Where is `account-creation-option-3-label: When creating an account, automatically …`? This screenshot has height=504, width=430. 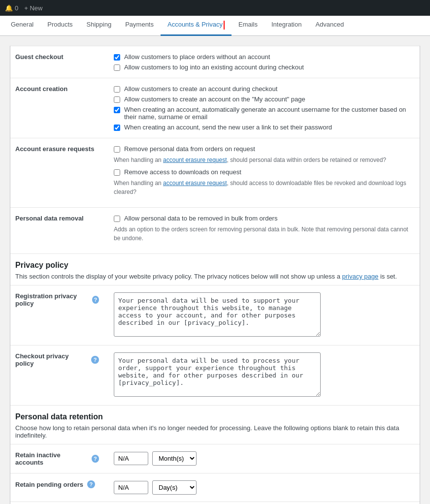 account-creation-option-3-label: When creating an account, automatically … is located at coordinates (269, 113).